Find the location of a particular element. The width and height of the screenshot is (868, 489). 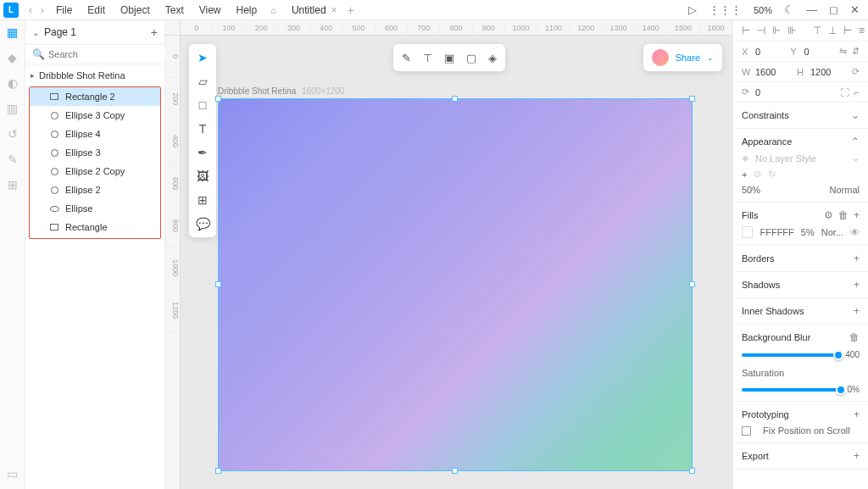

nav-forward-icon: › is located at coordinates (42, 10).